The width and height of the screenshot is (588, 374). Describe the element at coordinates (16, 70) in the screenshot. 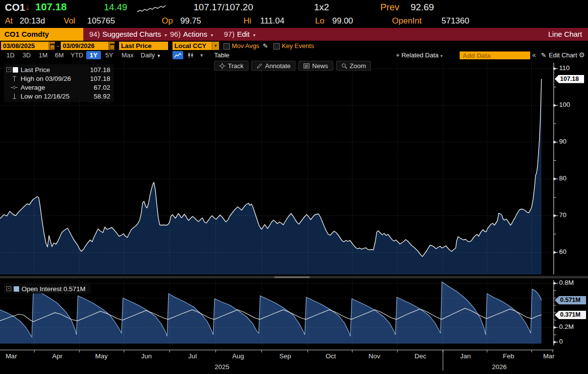

I see `last-price-swatch` at that location.